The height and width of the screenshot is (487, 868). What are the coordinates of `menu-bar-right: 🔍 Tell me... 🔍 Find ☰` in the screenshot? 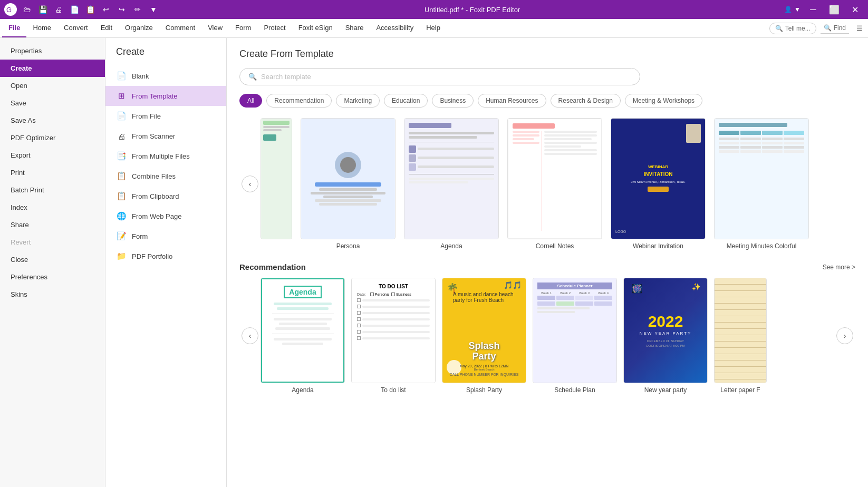 It's located at (817, 28).